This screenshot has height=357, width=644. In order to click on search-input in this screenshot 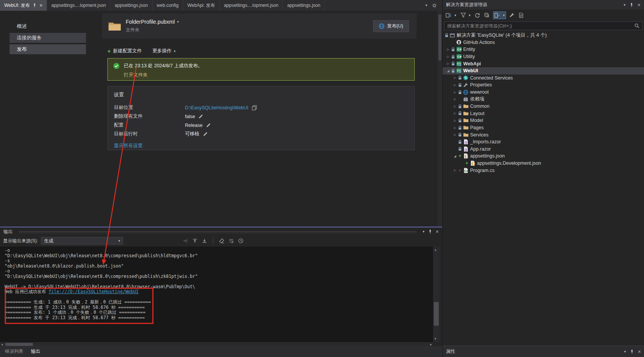, I will do `click(540, 26)`.